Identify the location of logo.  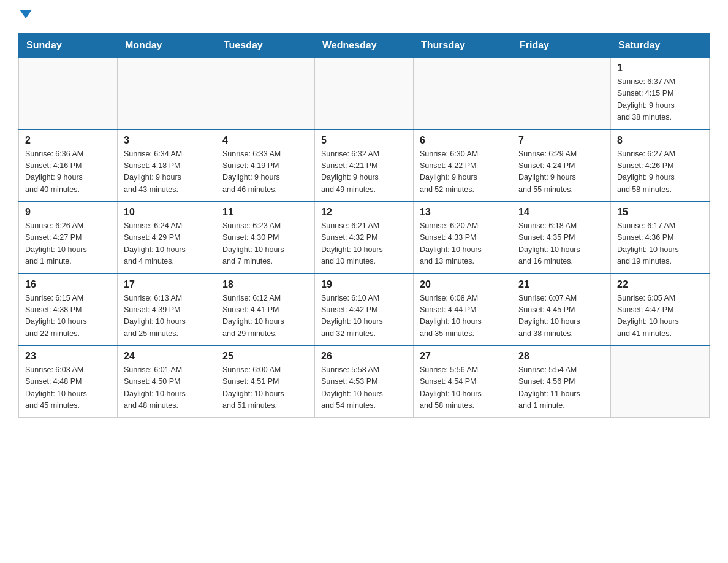
(25, 17).